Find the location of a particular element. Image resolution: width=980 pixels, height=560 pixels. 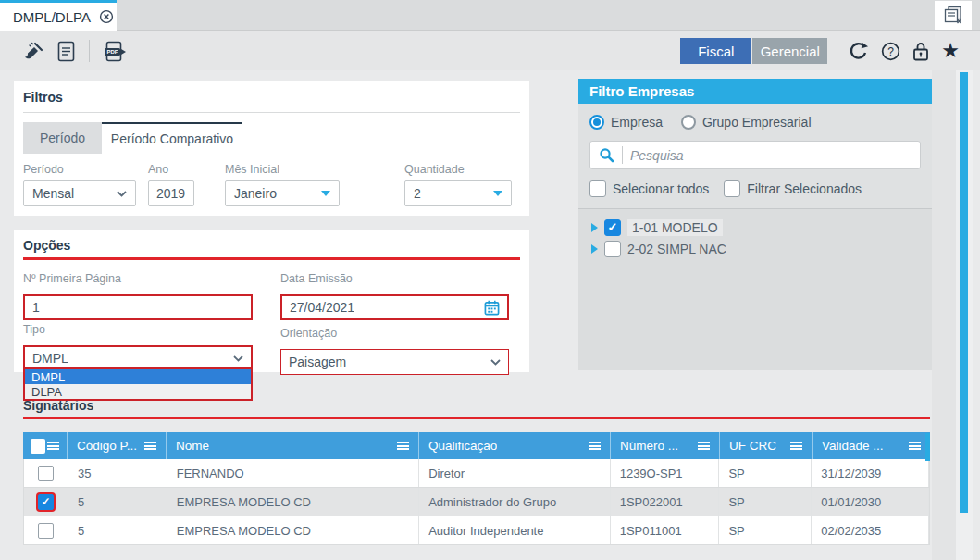

header-validade: Validade ... is located at coordinates (872, 446).